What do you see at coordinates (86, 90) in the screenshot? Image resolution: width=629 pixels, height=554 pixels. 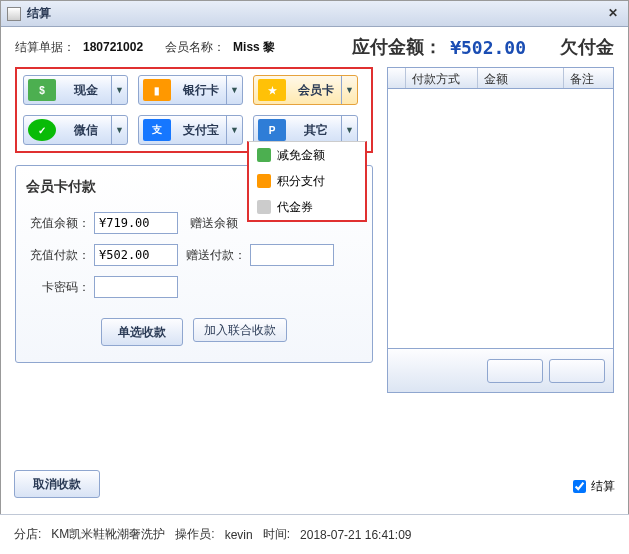 I see `pay-cash-label: 现金` at bounding box center [86, 90].